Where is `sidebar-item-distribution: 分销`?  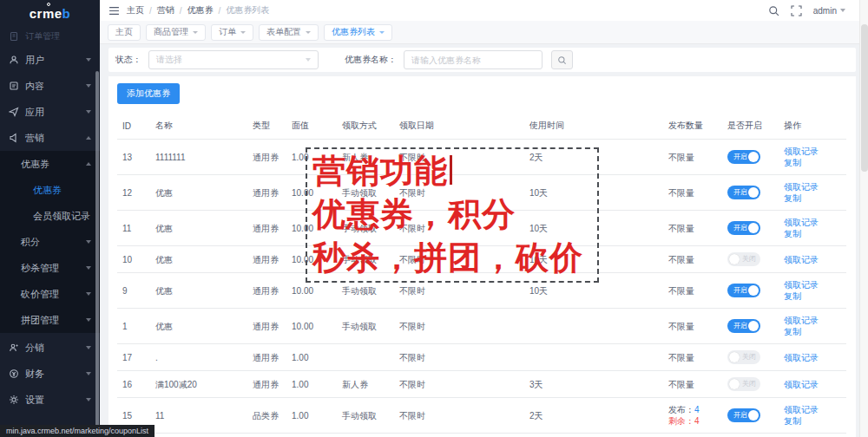 sidebar-item-distribution: 分销 is located at coordinates (50, 348).